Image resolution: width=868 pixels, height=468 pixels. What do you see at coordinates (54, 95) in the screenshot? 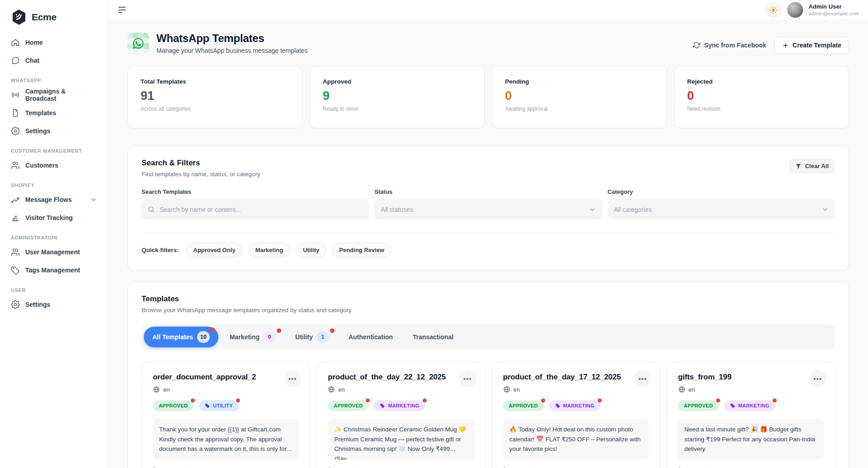
I see `sidebar-item-campaigns-broadcast: Campaigns & Broadcast` at bounding box center [54, 95].